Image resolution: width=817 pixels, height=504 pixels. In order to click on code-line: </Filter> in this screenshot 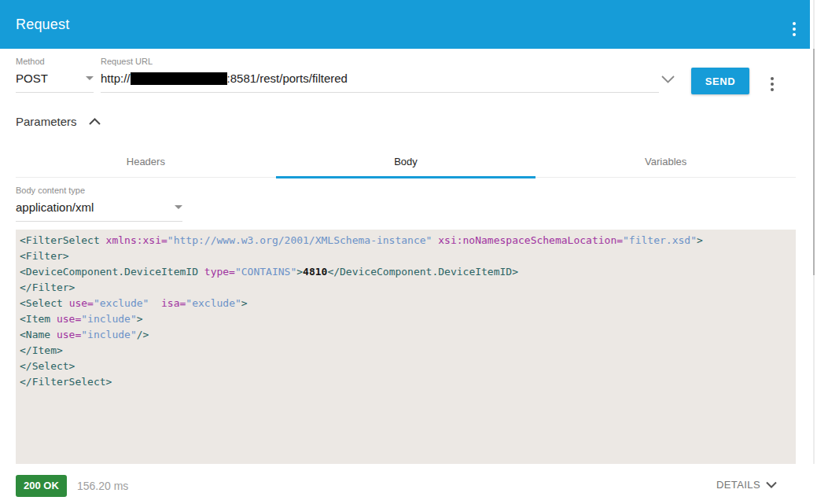, I will do `click(404, 288)`.